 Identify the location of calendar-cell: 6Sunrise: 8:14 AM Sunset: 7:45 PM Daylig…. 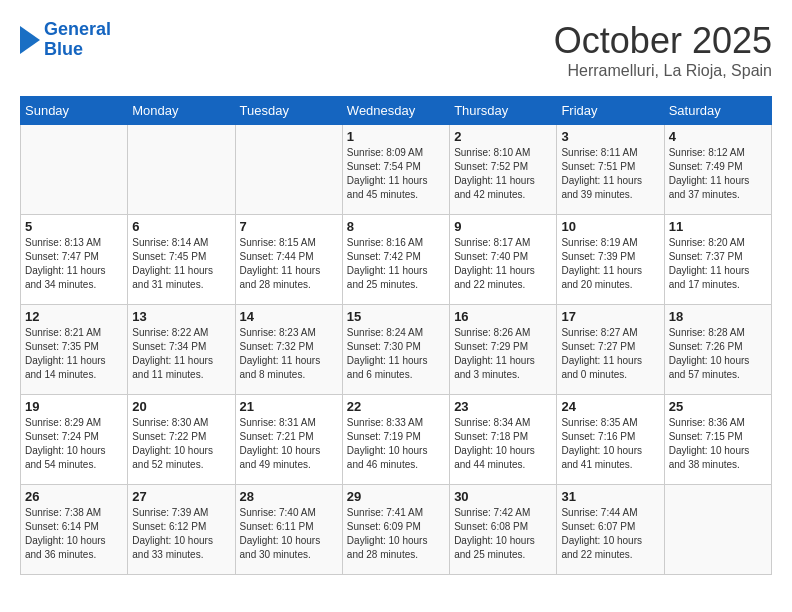
(182, 260).